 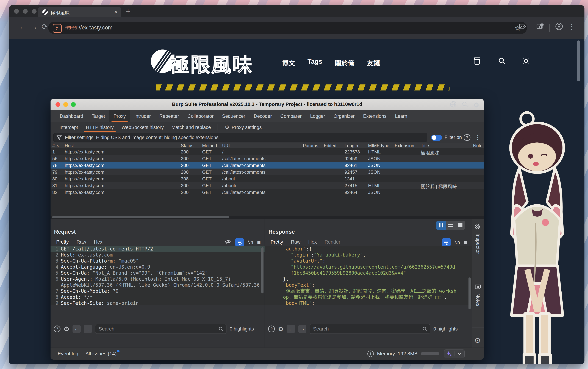 What do you see at coordinates (459, 354) in the screenshot?
I see `ai-chevron-down-icon` at bounding box center [459, 354].